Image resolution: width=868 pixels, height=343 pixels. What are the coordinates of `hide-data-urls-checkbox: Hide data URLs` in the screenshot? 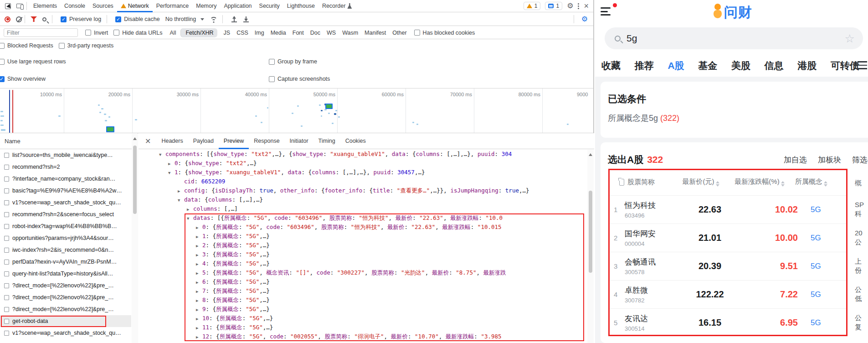 It's located at (138, 33).